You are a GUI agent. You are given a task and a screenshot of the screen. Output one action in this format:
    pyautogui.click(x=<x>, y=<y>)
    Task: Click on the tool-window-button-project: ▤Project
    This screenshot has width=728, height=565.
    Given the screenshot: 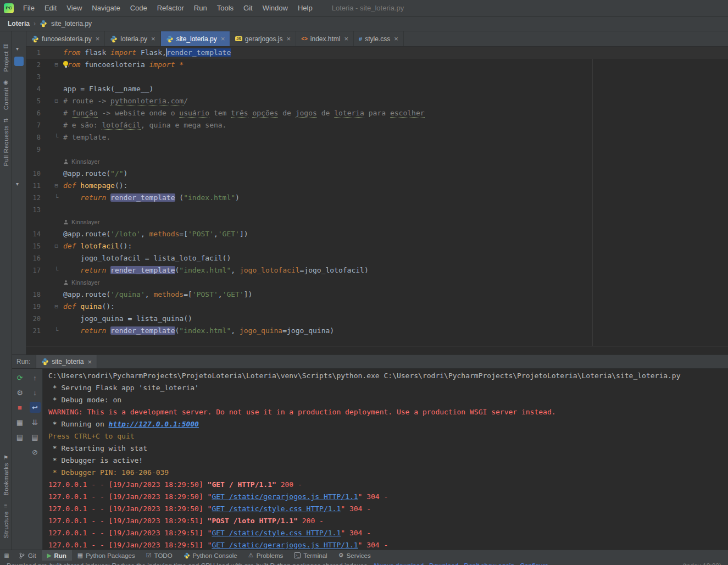 What is the action you would take?
    pyautogui.click(x=6, y=57)
    